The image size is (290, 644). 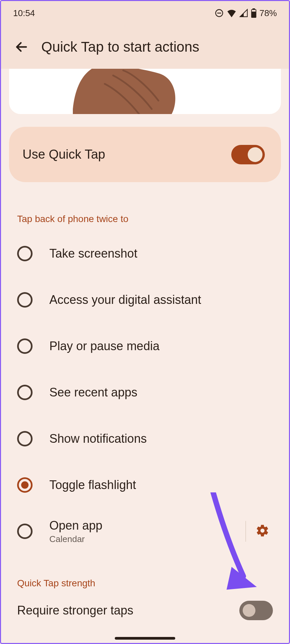 I want to click on app-bar: Quick Tap to start actions, so click(x=145, y=47).